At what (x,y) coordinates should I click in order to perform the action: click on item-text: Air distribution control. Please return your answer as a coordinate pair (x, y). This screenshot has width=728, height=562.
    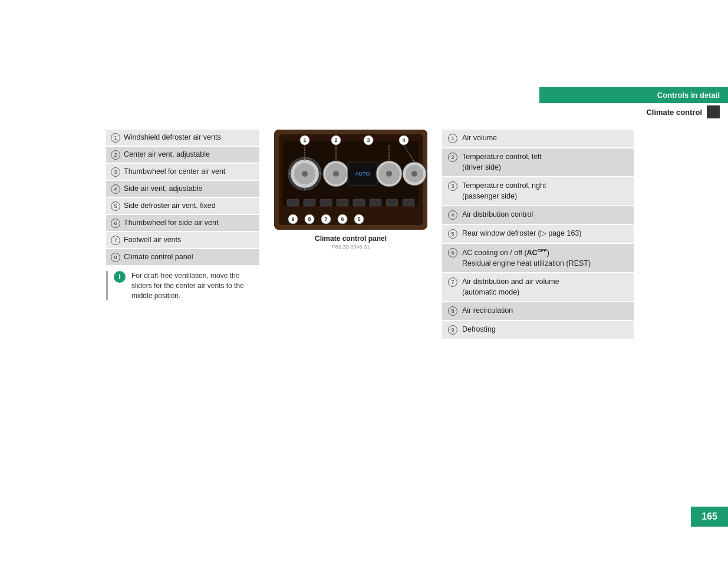
    Looking at the image, I should click on (498, 215).